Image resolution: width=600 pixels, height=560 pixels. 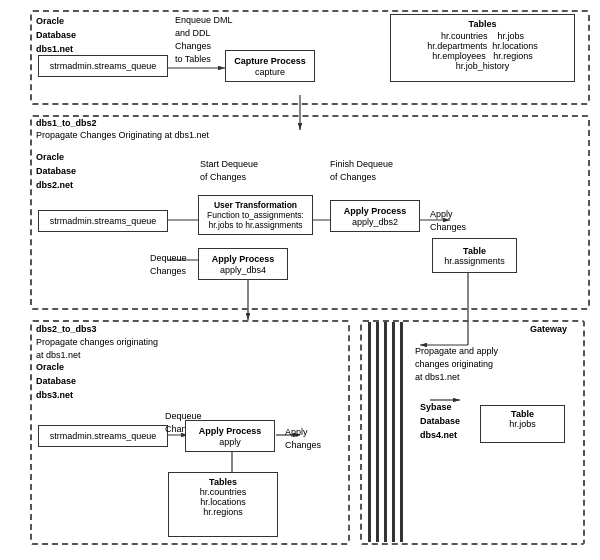 I want to click on region2-queue-box: strmadmin.streams_queue, so click(x=103, y=221).